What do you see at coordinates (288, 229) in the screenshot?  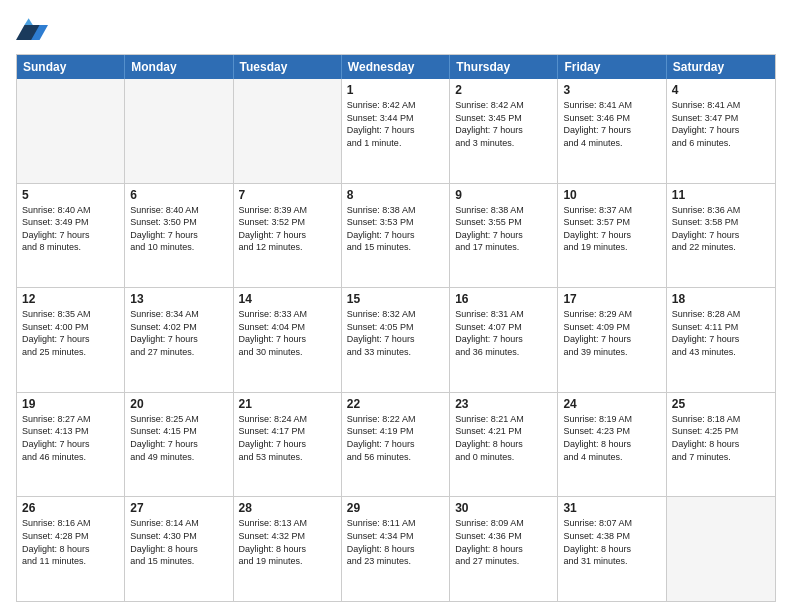 I see `cell-text: Sunrise: 8:39 AM Sunset: 3:52 PM Dayligh…` at bounding box center [288, 229].